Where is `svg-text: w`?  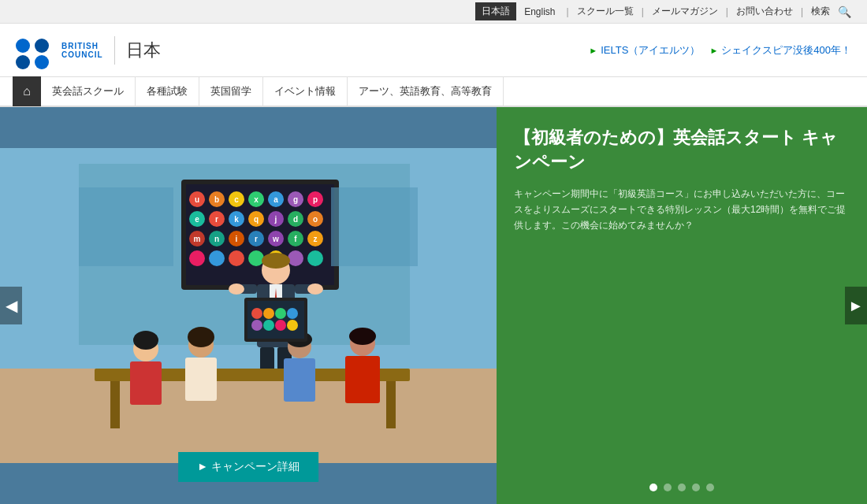
svg-text: w is located at coordinates (276, 239).